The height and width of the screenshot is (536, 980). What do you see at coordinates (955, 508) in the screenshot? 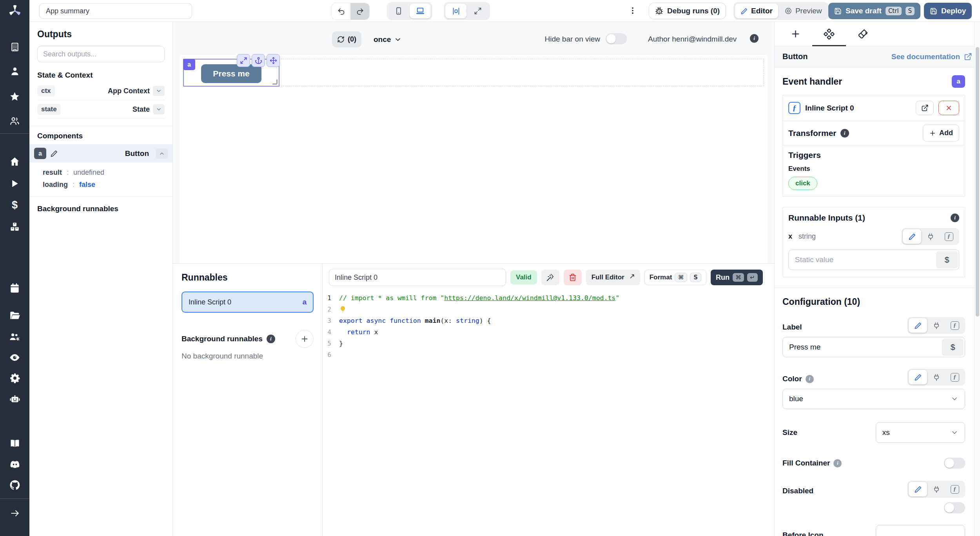
I see `disabled-toggle` at bounding box center [955, 508].